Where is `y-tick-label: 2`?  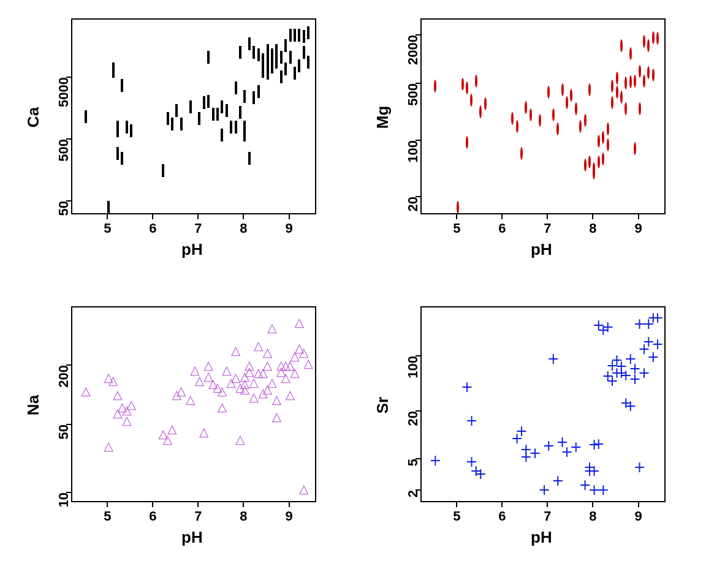
y-tick-label: 2 is located at coordinates (413, 494).